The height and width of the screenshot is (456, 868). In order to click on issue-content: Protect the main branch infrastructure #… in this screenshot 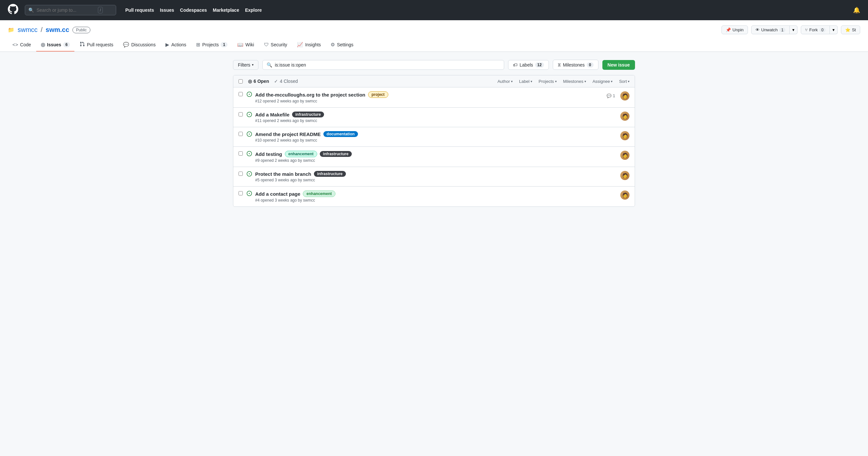, I will do `click(435, 176)`.